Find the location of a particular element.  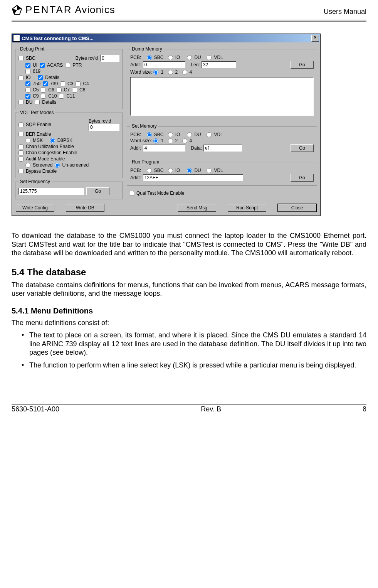

bytes-rcvd-input is located at coordinates (110, 58).